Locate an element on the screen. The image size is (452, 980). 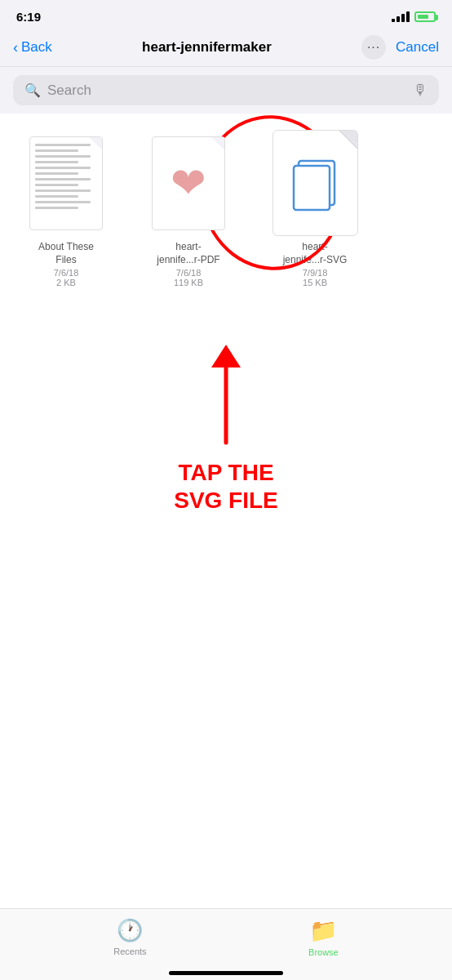
status-icons is located at coordinates (414, 16).